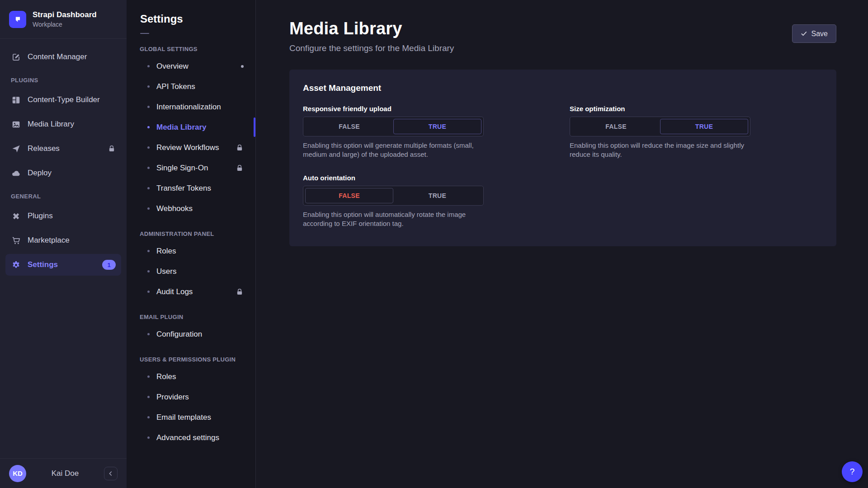 The image size is (868, 488). I want to click on sub-section-label: GLOBAL SETTINGS, so click(198, 49).